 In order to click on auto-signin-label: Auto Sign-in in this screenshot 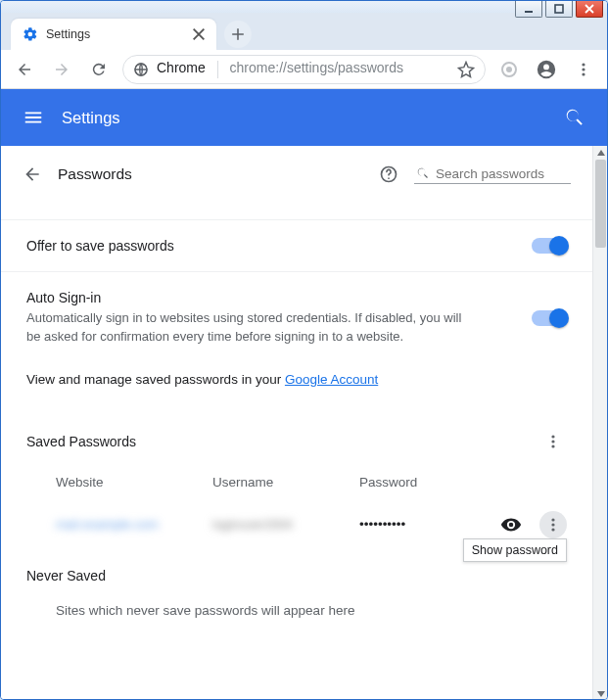, I will do `click(271, 298)`.